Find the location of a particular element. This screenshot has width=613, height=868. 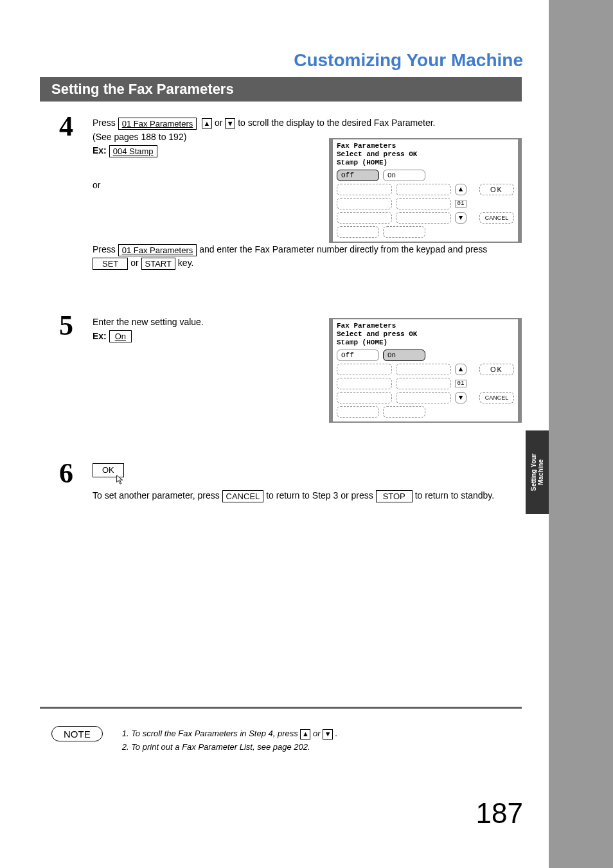

text: To set another parameter, press is located at coordinates (157, 495).